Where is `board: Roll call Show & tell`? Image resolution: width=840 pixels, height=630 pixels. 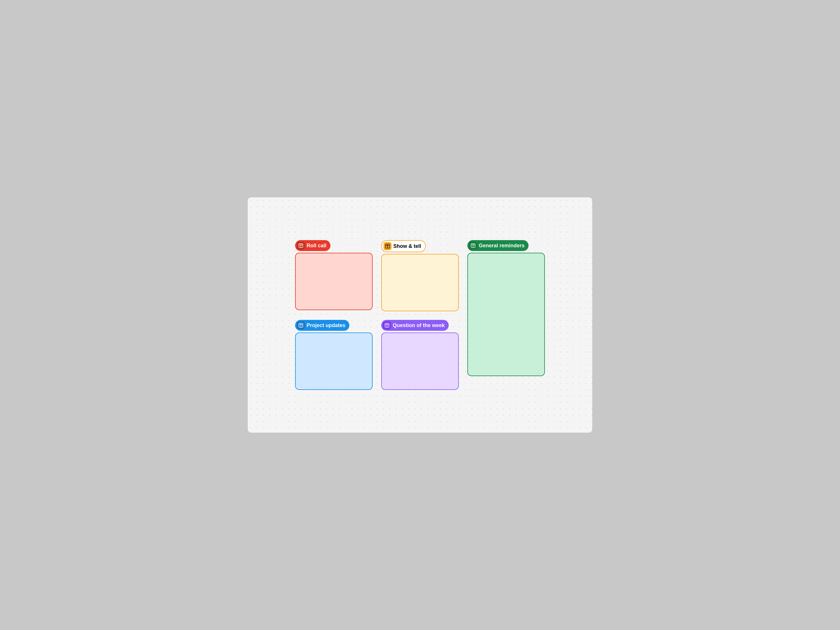
board: Roll call Show & tell is located at coordinates (420, 315).